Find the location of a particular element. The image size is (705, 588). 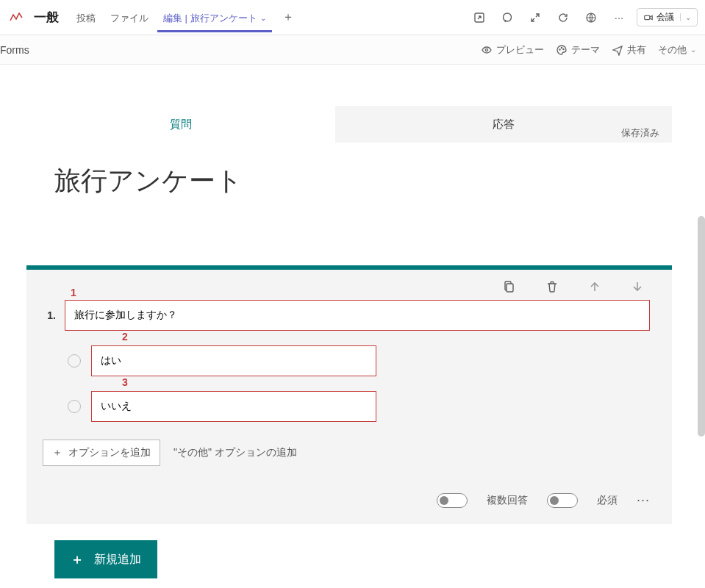

trash-icon is located at coordinates (552, 288).